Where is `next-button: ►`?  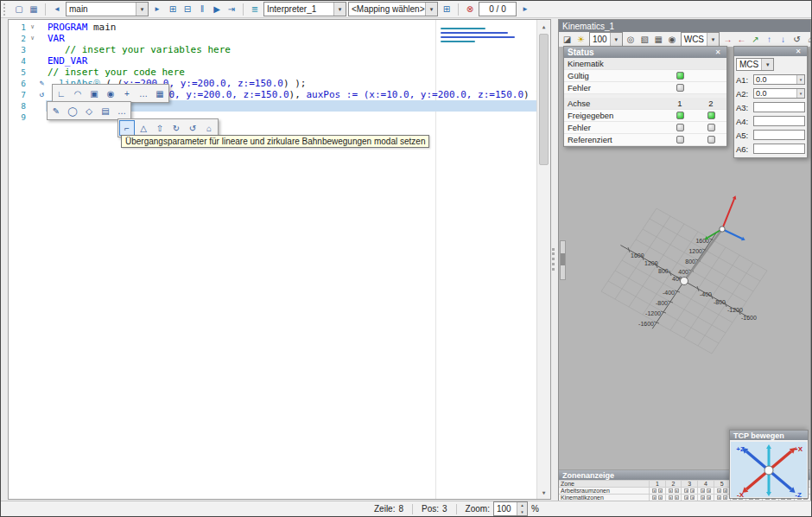 next-button: ► is located at coordinates (525, 10).